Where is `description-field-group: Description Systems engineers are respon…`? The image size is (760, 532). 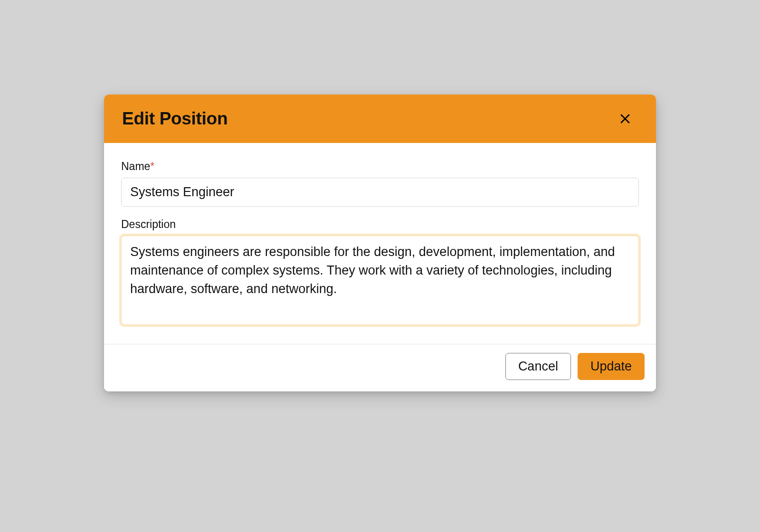
description-field-group: Description Systems engineers are respon… is located at coordinates (380, 273).